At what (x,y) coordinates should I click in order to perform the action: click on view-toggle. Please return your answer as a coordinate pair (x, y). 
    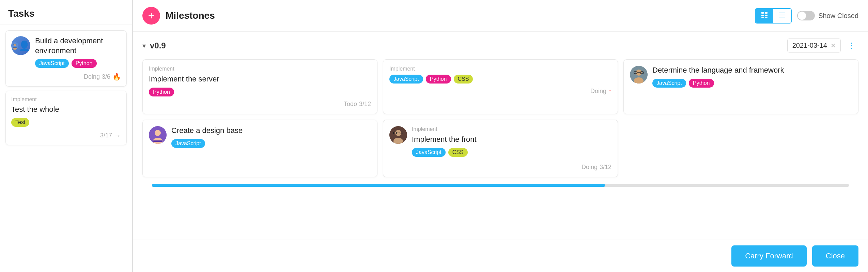
    Looking at the image, I should click on (773, 16).